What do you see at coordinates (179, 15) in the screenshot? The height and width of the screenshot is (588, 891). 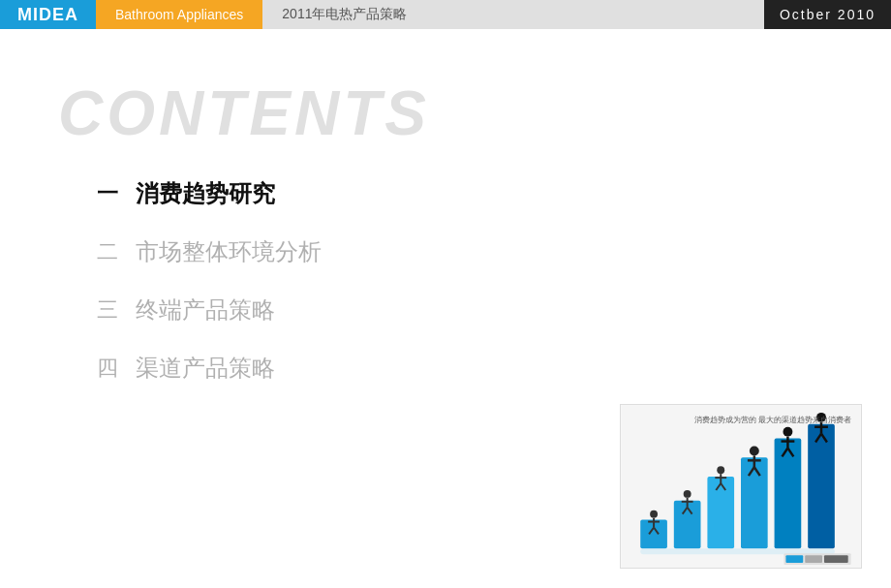 I see `tab-active: Bathroom Appliances` at bounding box center [179, 15].